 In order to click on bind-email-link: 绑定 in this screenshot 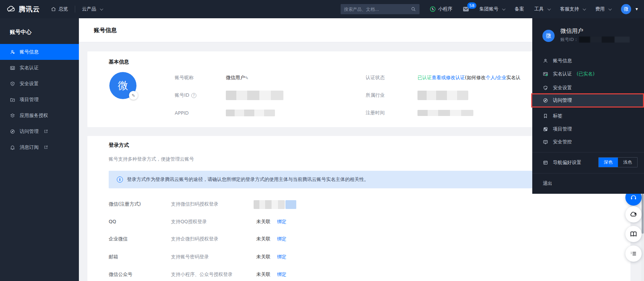, I will do `click(282, 257)`.